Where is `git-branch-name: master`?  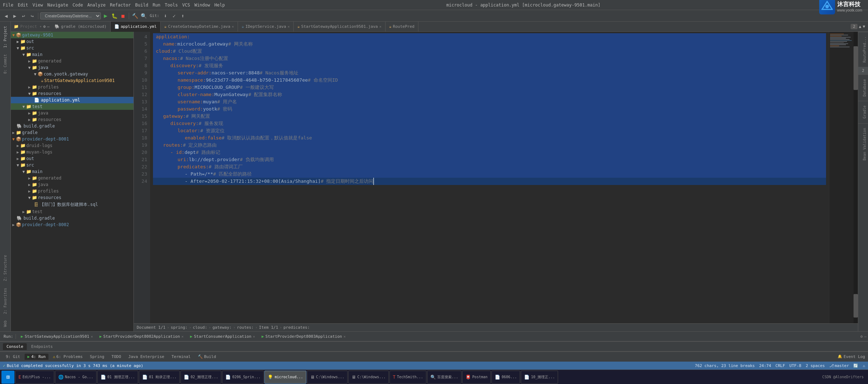
git-branch-name: master is located at coordinates (842, 366).